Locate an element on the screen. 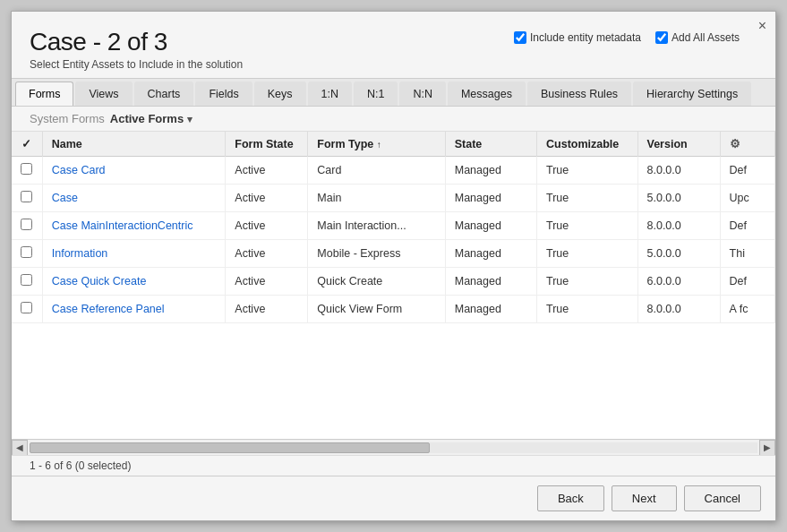 The width and height of the screenshot is (787, 532). table-row: Case Card Active Card Managed True 8.0.0… is located at coordinates (394, 170).